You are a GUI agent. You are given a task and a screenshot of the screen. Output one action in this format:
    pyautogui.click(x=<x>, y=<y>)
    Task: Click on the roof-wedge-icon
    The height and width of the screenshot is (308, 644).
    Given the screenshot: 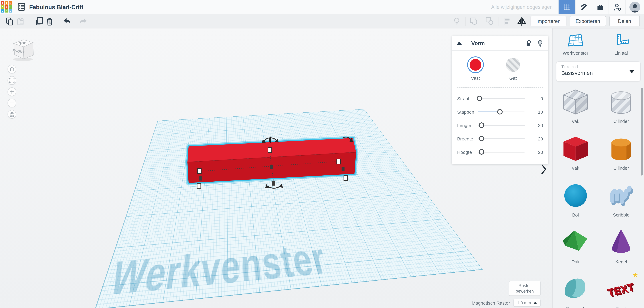 What is the action you would take?
    pyautogui.click(x=576, y=242)
    